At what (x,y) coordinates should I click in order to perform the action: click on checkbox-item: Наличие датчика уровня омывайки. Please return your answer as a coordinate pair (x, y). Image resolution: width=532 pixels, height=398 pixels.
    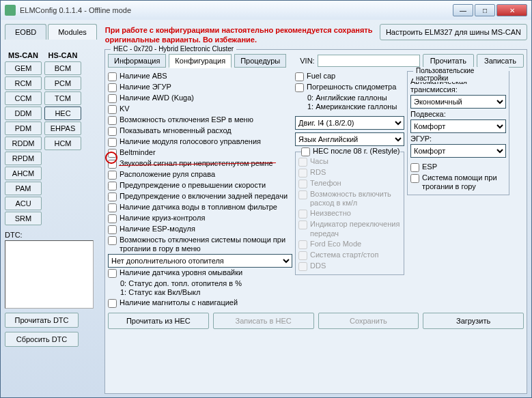
    Looking at the image, I should click on (200, 273).